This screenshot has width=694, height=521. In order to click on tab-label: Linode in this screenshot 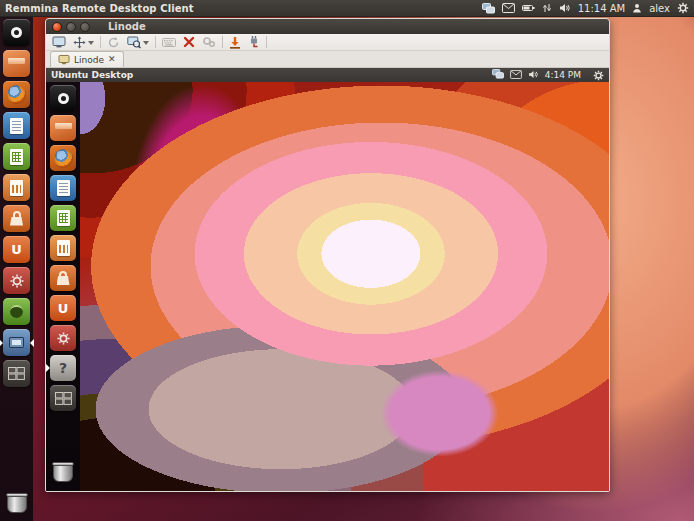, I will do `click(89, 60)`.